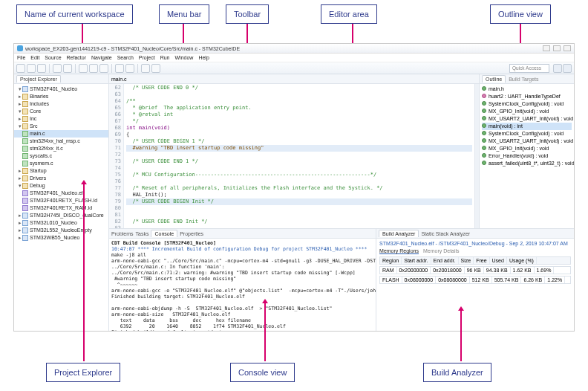 The height and width of the screenshot is (391, 588). Describe the element at coordinates (147, 58) in the screenshot. I see `menu-project: Project` at that location.